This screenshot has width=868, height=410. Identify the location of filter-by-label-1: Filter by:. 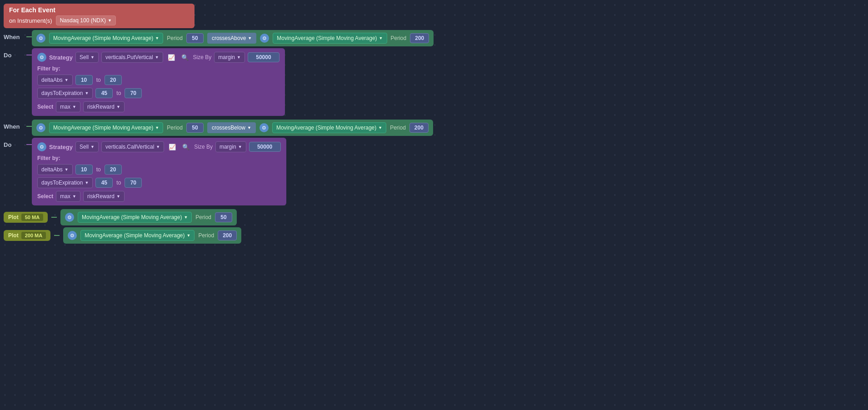
(49, 69).